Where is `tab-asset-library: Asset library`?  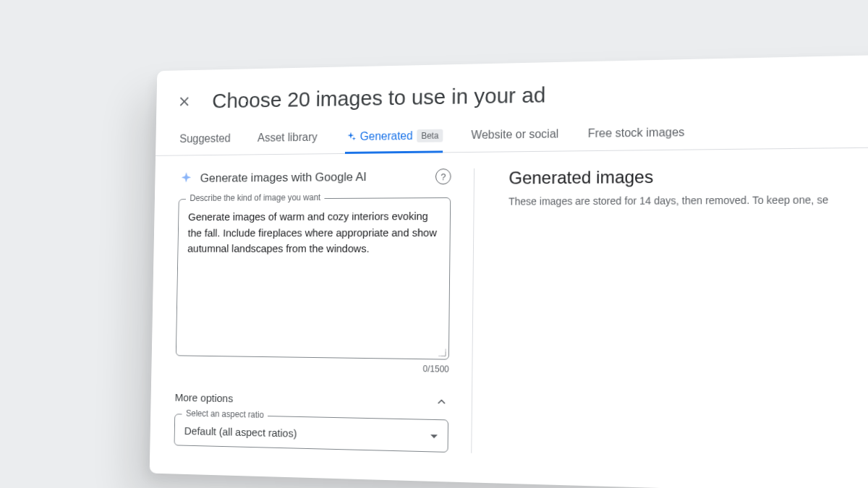
tab-asset-library: Asset library is located at coordinates (288, 139).